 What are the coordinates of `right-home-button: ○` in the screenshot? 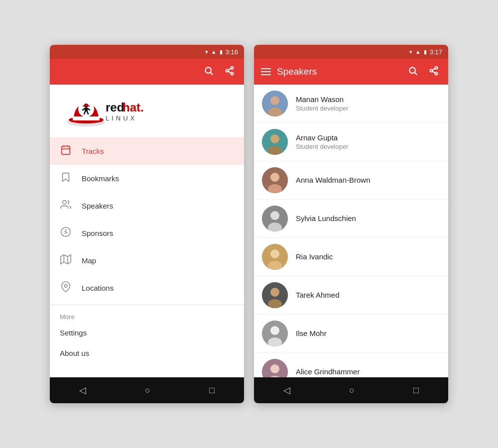 It's located at (352, 390).